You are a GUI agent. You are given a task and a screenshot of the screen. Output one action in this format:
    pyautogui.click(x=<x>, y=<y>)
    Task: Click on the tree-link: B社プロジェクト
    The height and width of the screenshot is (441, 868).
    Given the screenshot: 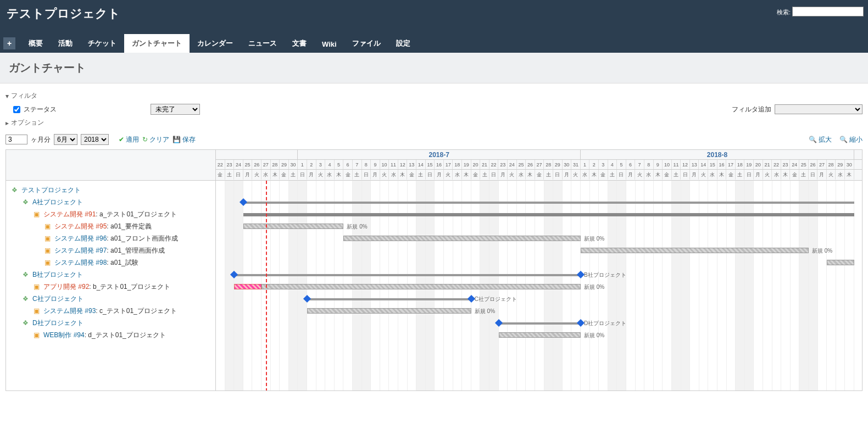 What is the action you would take?
    pyautogui.click(x=58, y=275)
    